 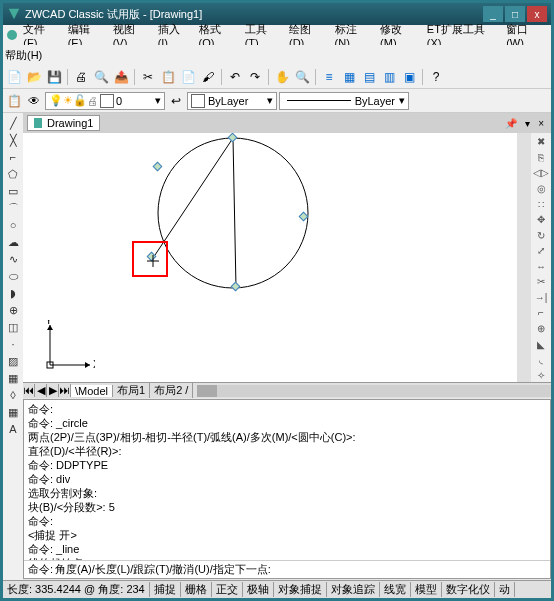 I want to click on tab-pin-icon: 📌, so click(x=511, y=124).